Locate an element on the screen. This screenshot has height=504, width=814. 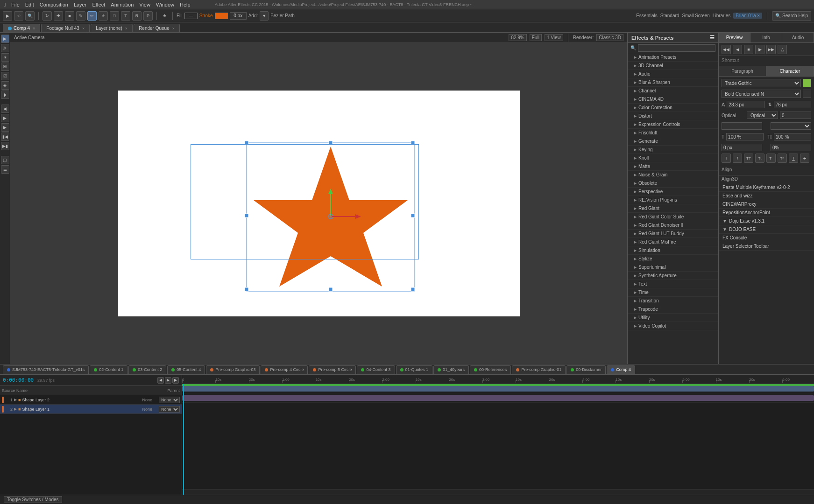
shape-tool: ■ is located at coordinates (70, 16).